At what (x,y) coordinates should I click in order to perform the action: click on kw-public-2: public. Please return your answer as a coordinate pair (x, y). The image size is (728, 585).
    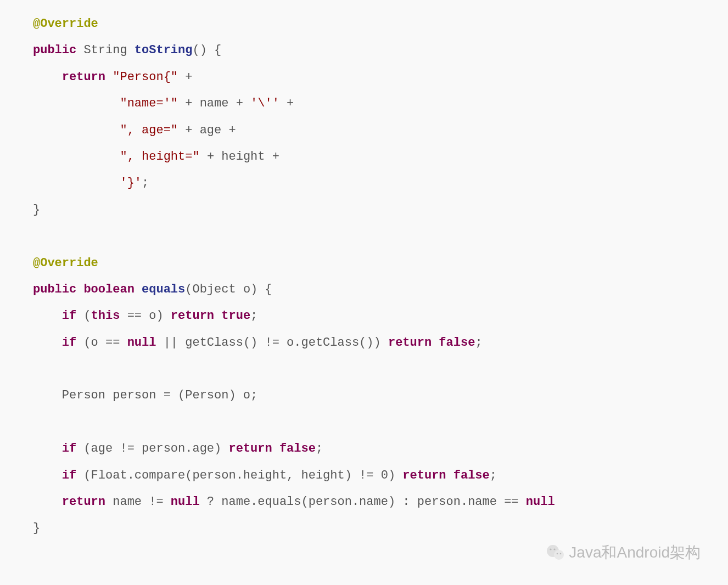
    Looking at the image, I should click on (55, 290).